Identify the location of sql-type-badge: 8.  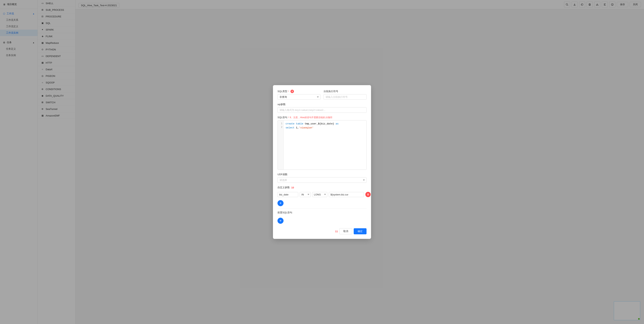
(292, 91).